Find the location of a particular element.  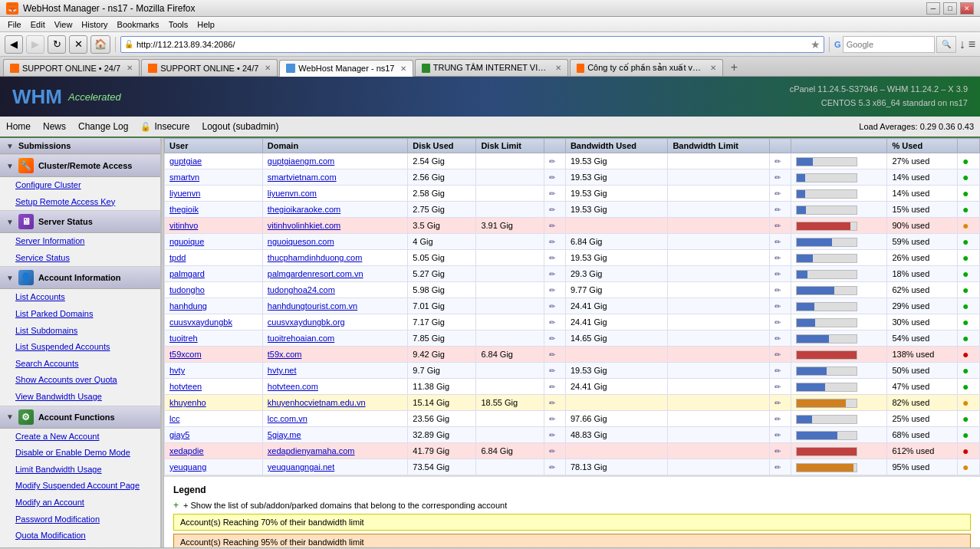

legend-expand-icon: + is located at coordinates (176, 505).